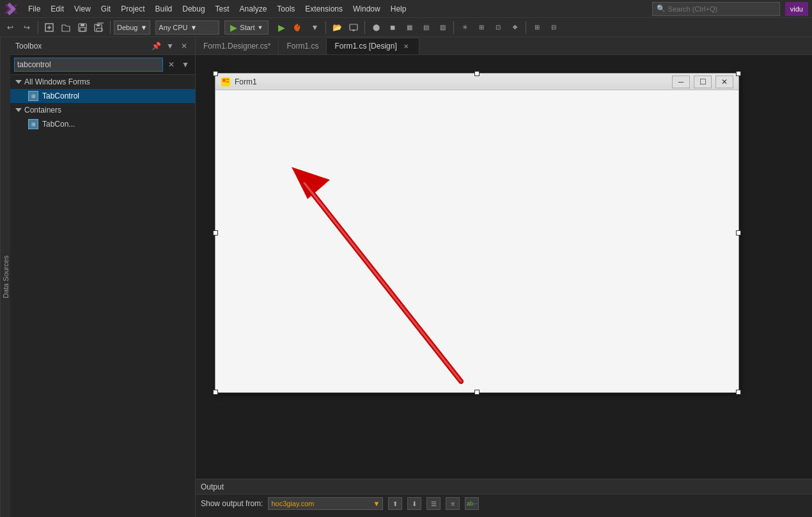 This screenshot has height=517, width=812. Describe the element at coordinates (215, 74) in the screenshot. I see `handle-tl` at that location.